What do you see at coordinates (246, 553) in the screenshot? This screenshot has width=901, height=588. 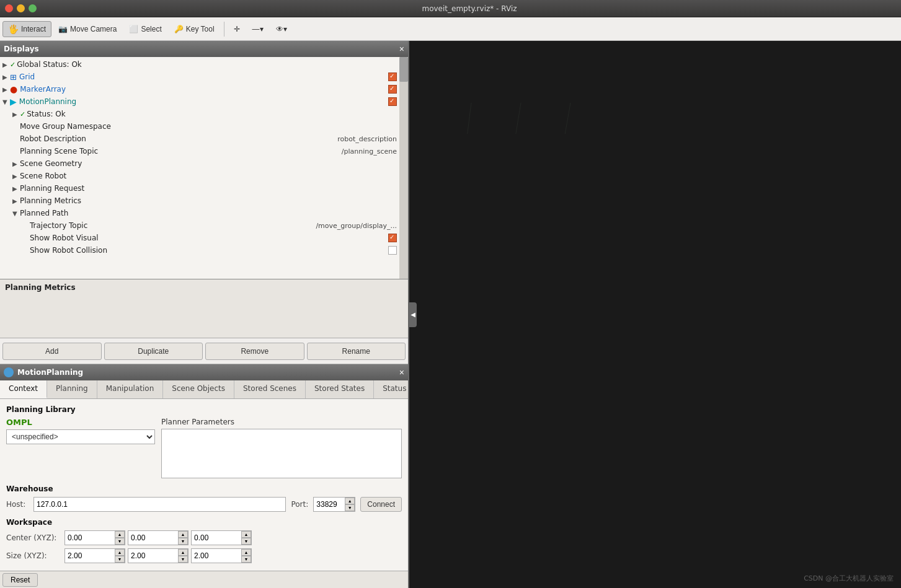 I see `size-z-up: ▲` at bounding box center [246, 553].